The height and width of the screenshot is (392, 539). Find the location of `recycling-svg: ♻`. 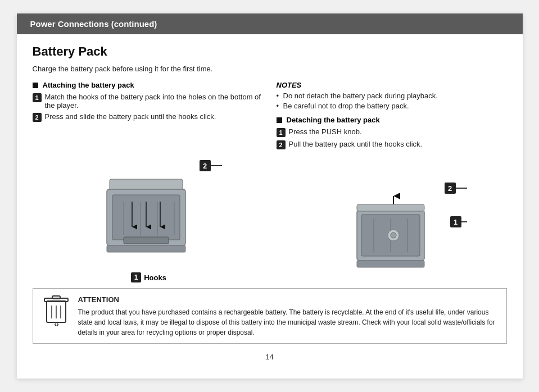

recycling-svg: ♻ is located at coordinates (56, 311).